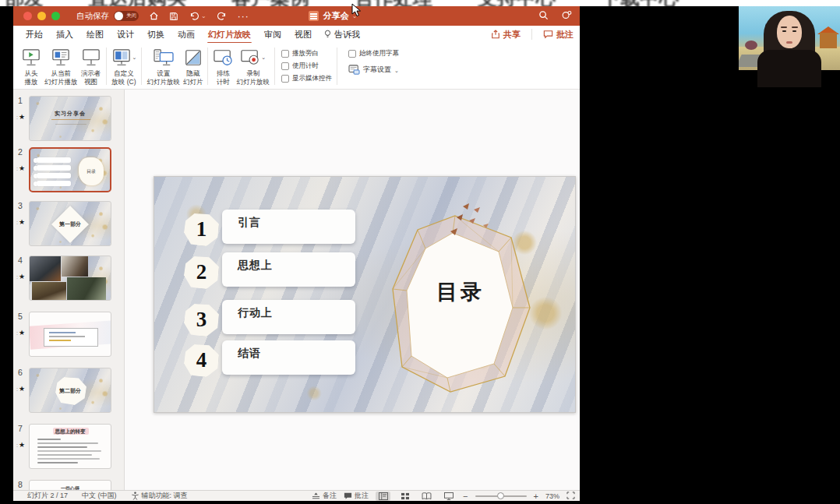 The width and height of the screenshot is (840, 504). I want to click on record-slideshow-button: ⌄ 录制幻灯片放映, so click(252, 66).